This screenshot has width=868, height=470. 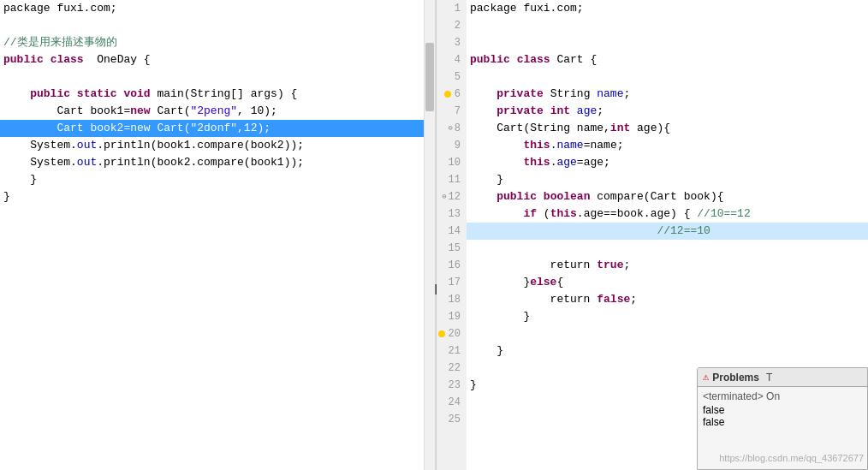 What do you see at coordinates (450, 351) in the screenshot?
I see `right-gutter-line-21: 21` at bounding box center [450, 351].